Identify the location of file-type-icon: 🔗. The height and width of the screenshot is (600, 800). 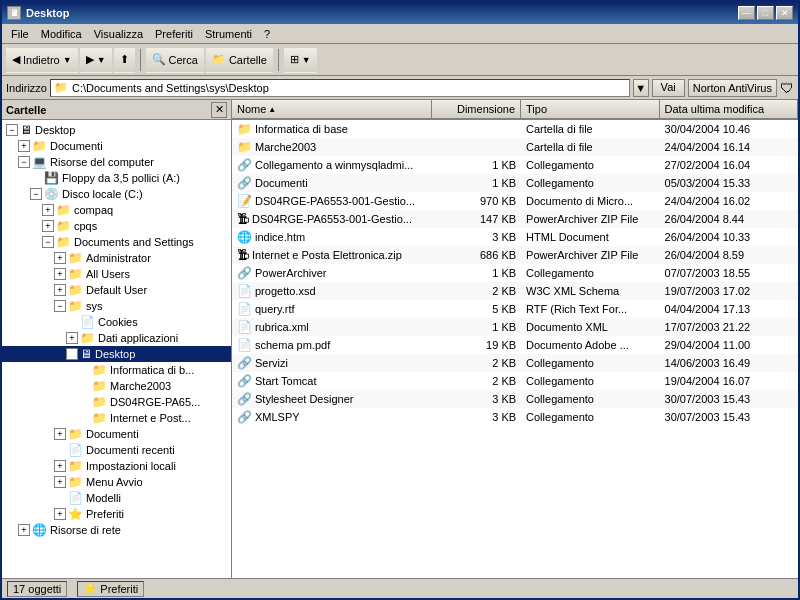
(244, 183).